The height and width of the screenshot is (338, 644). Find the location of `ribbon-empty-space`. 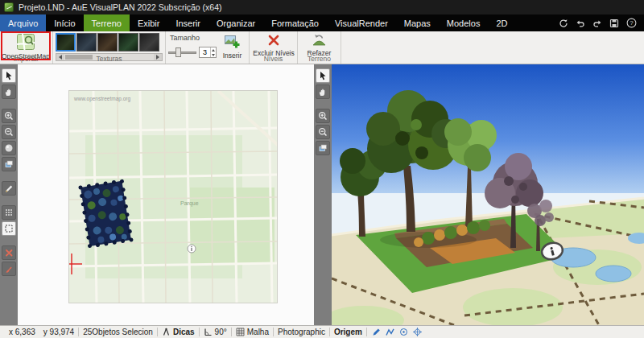

ribbon-empty-space is located at coordinates (493, 47).